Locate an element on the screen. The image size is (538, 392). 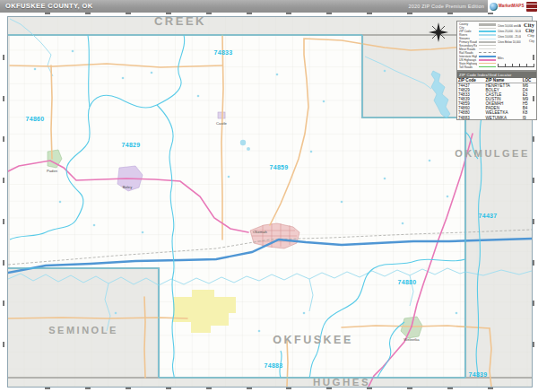
legend-city-row: Cities Below 10,000City is located at coordinates (516, 42).